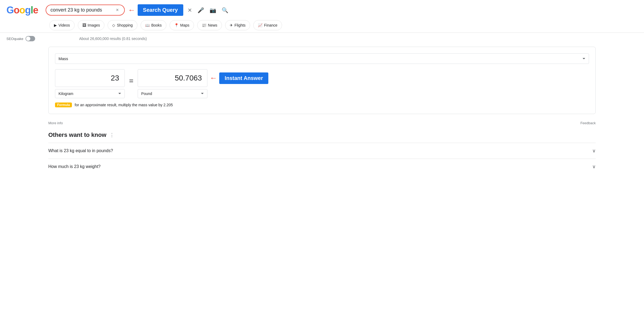  Describe the element at coordinates (62, 25) in the screenshot. I see `tab-videos: ▶ Videos` at that location.